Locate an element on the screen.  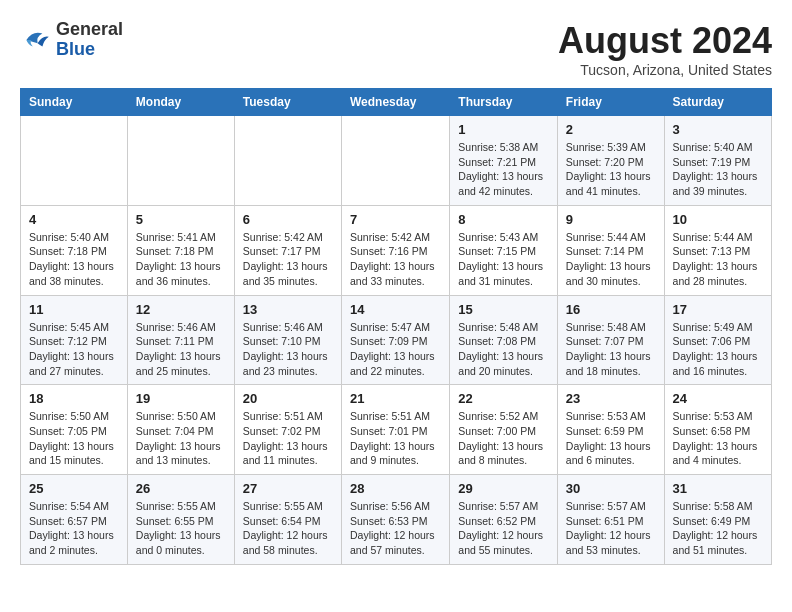
day-number: 4 is located at coordinates (74, 220).